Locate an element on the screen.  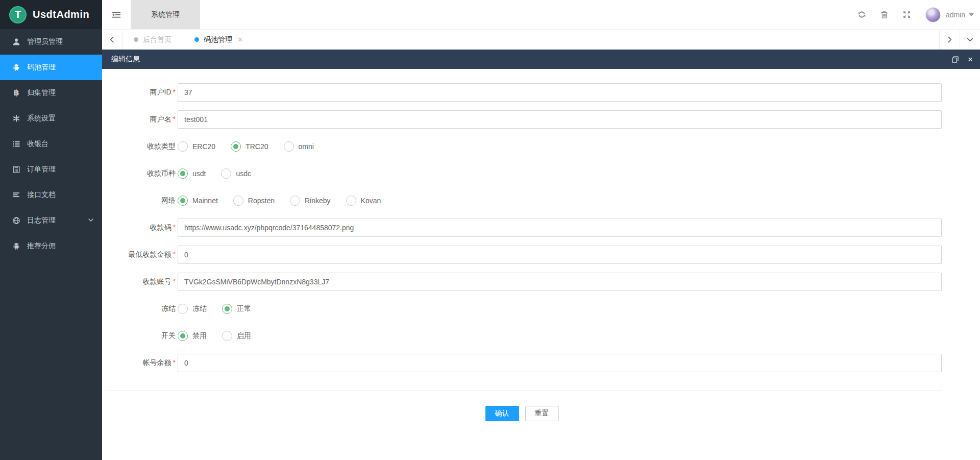
trash-icon is located at coordinates (885, 14).